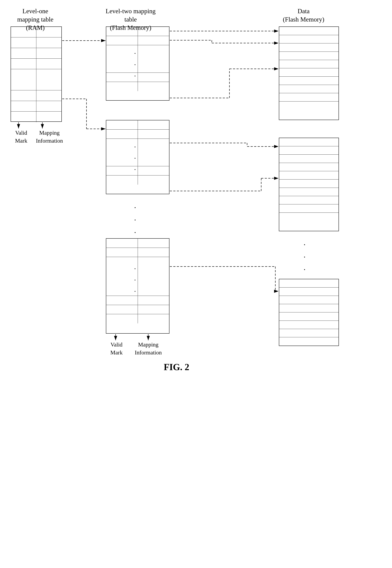 Image resolution: width=392 pixels, height=568 pixels. What do you see at coordinates (135, 156) in the screenshot?
I see `l2-mid-dots: ...` at bounding box center [135, 156].